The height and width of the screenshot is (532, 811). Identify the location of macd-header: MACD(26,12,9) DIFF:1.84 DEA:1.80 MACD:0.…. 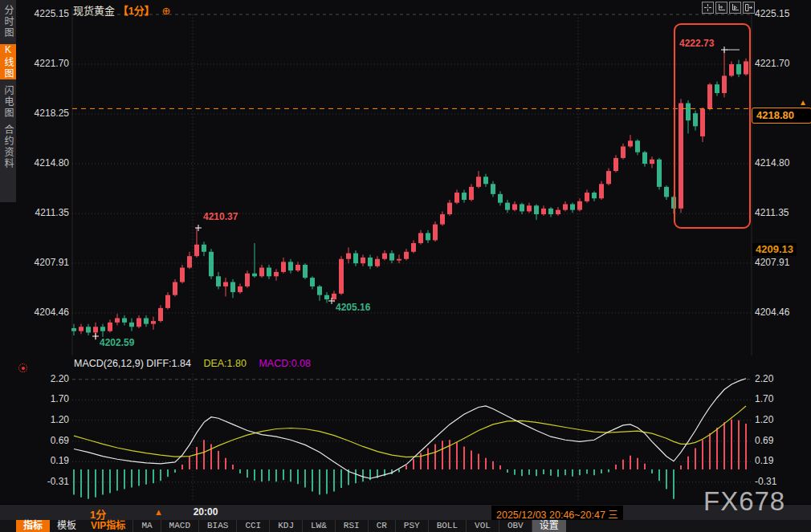
(193, 363).